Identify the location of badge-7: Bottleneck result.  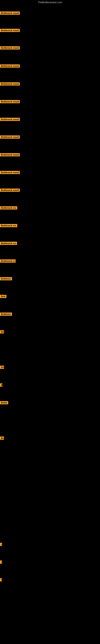
(10, 120).